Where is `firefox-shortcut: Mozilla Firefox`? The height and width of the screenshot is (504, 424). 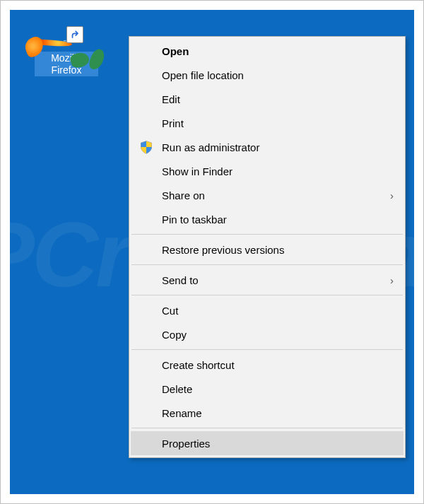
firefox-shortcut: Mozilla Firefox is located at coordinates (66, 57).